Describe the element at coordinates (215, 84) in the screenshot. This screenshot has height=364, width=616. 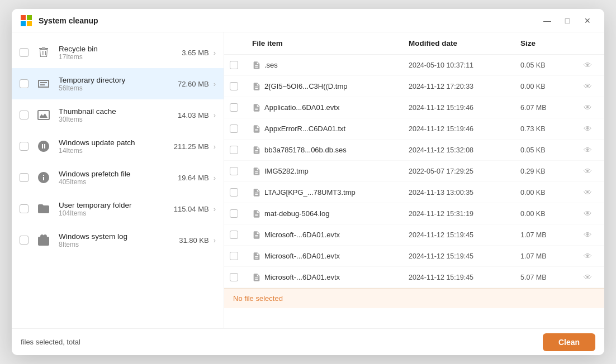
I see `temporary-directory-arrow: ›` at that location.